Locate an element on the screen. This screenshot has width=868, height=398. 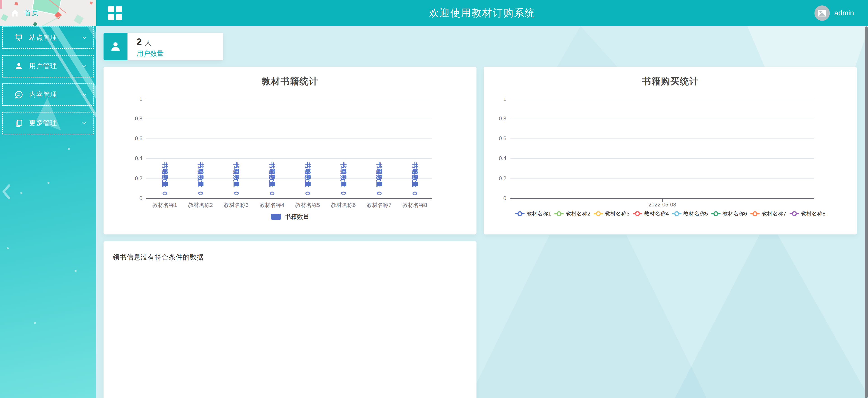
legend-label: 书籍数量 is located at coordinates (297, 217).